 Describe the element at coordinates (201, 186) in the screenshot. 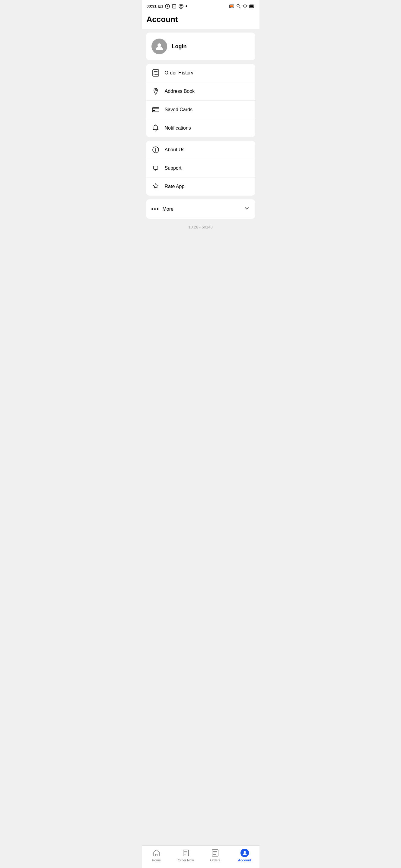

I see `rate-app-item: Rate App` at that location.